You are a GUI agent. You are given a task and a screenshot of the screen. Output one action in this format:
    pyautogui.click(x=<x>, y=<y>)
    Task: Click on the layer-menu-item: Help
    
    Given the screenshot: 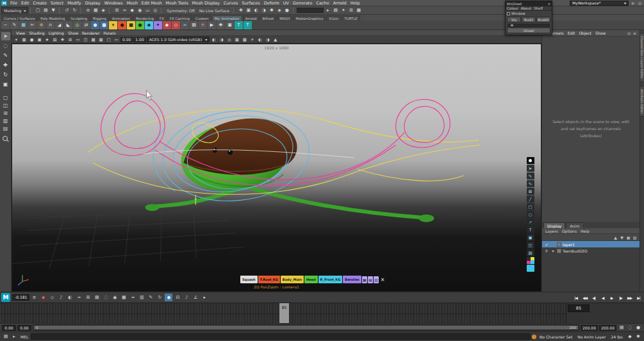 What is the action you would take?
    pyautogui.click(x=585, y=231)
    